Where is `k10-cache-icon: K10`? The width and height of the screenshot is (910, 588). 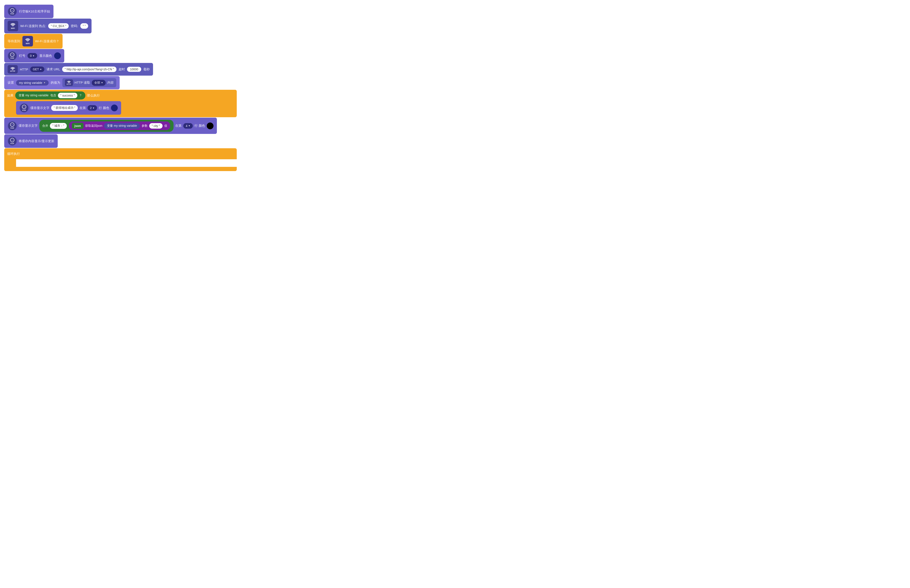 k10-cache-icon: K10 is located at coordinates (12, 126).